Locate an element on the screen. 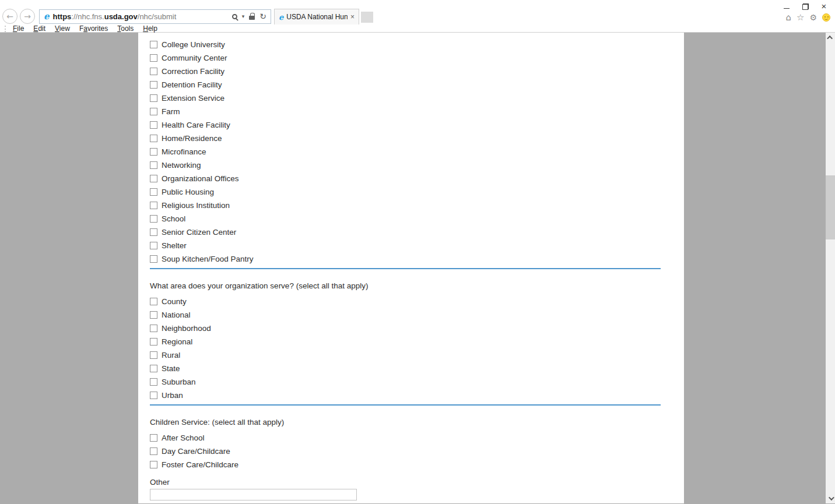 This screenshot has width=835, height=504. checkbox-label: Community Center is located at coordinates (195, 58).